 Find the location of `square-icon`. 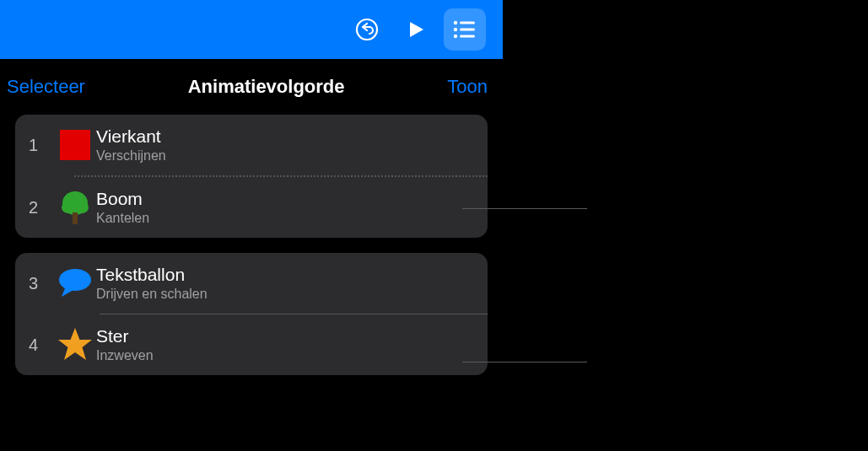

square-icon is located at coordinates (75, 145).